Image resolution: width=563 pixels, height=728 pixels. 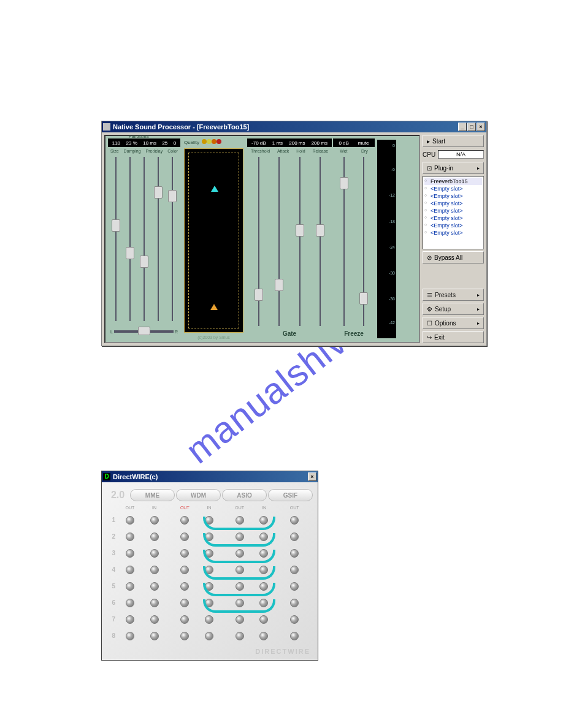 What do you see at coordinates (289, 334) in the screenshot?
I see `gate-footer: Gate` at bounding box center [289, 334].